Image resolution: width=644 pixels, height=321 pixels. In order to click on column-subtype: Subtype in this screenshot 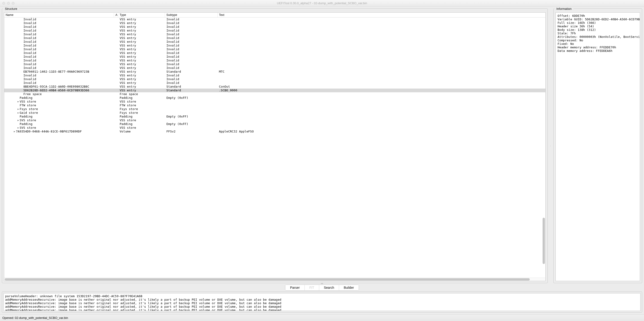, I will do `click(191, 15)`.